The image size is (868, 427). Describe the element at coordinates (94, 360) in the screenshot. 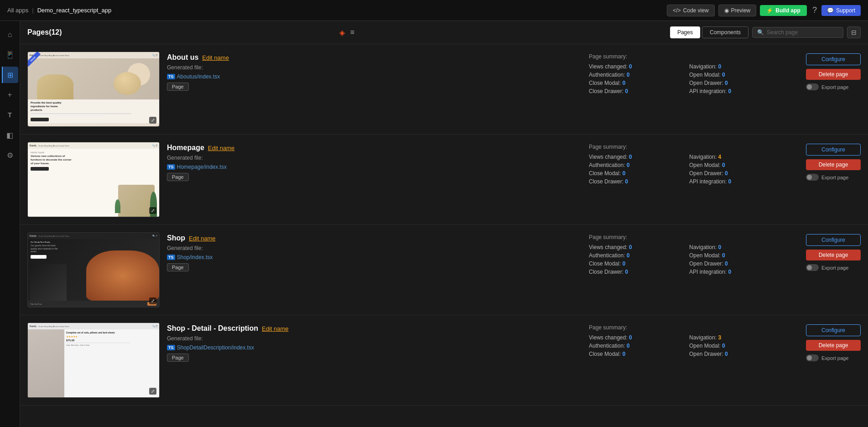

I see `page-thumbnail-shopdetail: Furnit. Home Shop Blog About Contact Tea…` at that location.